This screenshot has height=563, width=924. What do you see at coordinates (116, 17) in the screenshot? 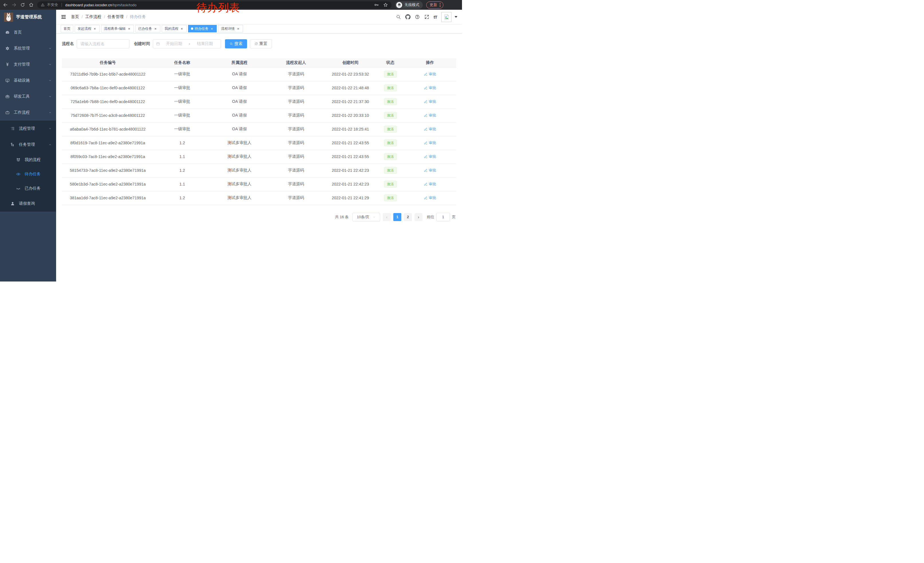
I see `breadcrumb-item: 任务管理` at bounding box center [116, 17].